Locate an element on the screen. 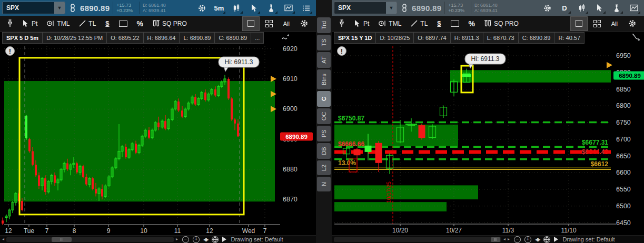  gadget-tab-c: C is located at coordinates (324, 99).